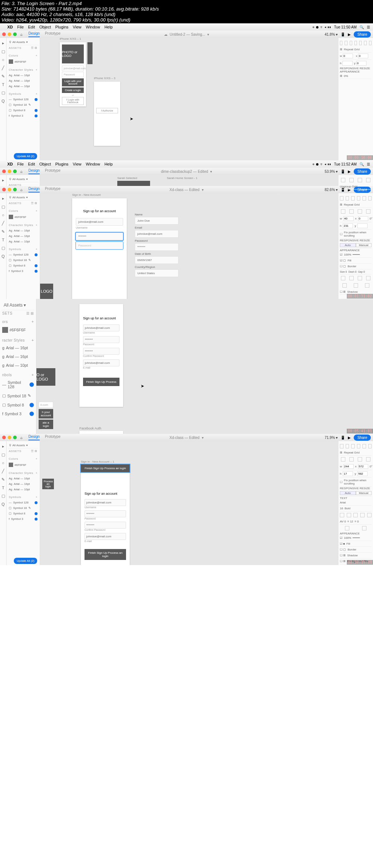 Image resolution: width=373 pixels, height=868 pixels. What do you see at coordinates (99, 246) in the screenshot?
I see `password-input-2: Password` at bounding box center [99, 246].